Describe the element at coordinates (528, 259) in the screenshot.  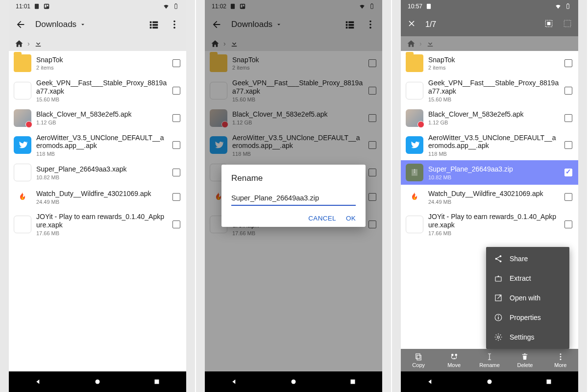
I see `menu-item-share: Share` at that location.